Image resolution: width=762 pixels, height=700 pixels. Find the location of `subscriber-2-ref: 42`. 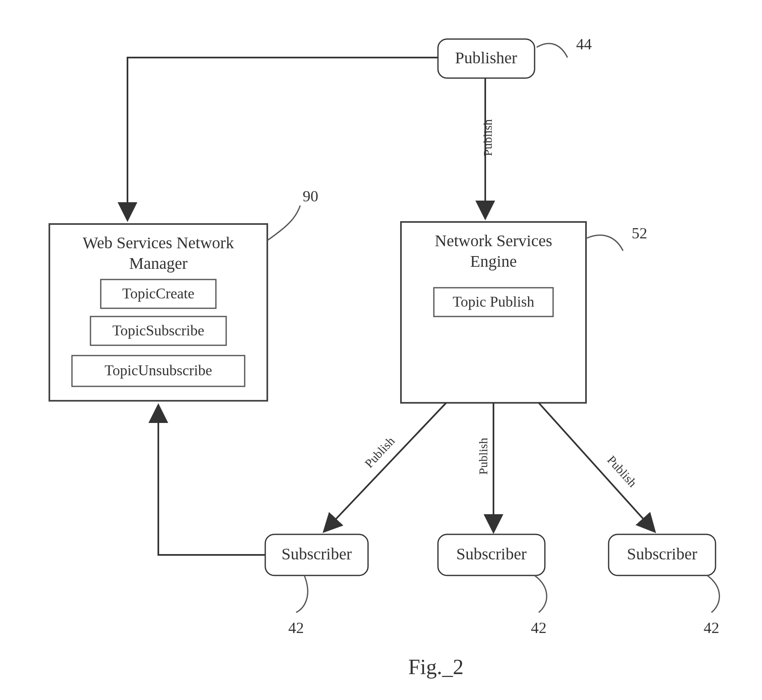

subscriber-2-ref: 42 is located at coordinates (539, 628).